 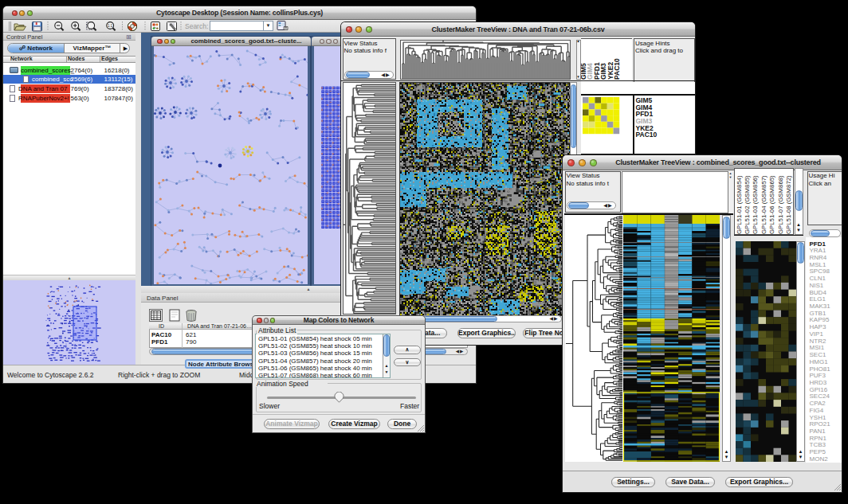 What do you see at coordinates (617, 68) in the screenshot?
I see `svg-text: PAC10` at bounding box center [617, 68].